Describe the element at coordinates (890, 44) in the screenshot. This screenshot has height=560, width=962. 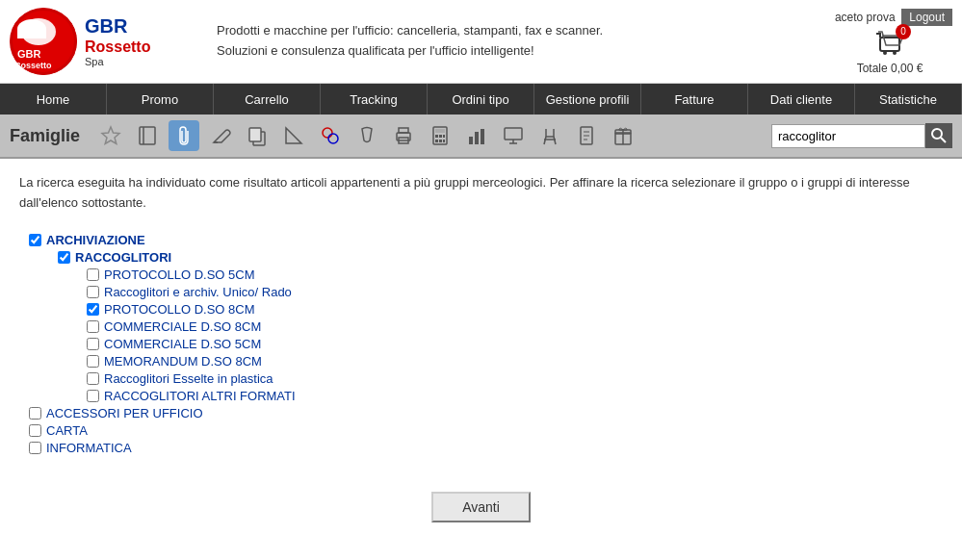
I see `cart-icon-wrap: 0` at that location.